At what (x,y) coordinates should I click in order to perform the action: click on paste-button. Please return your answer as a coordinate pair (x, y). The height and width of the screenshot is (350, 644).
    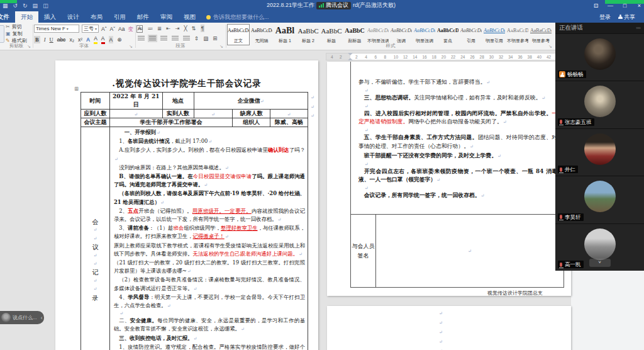
    Looking at the image, I should click on (3, 34).